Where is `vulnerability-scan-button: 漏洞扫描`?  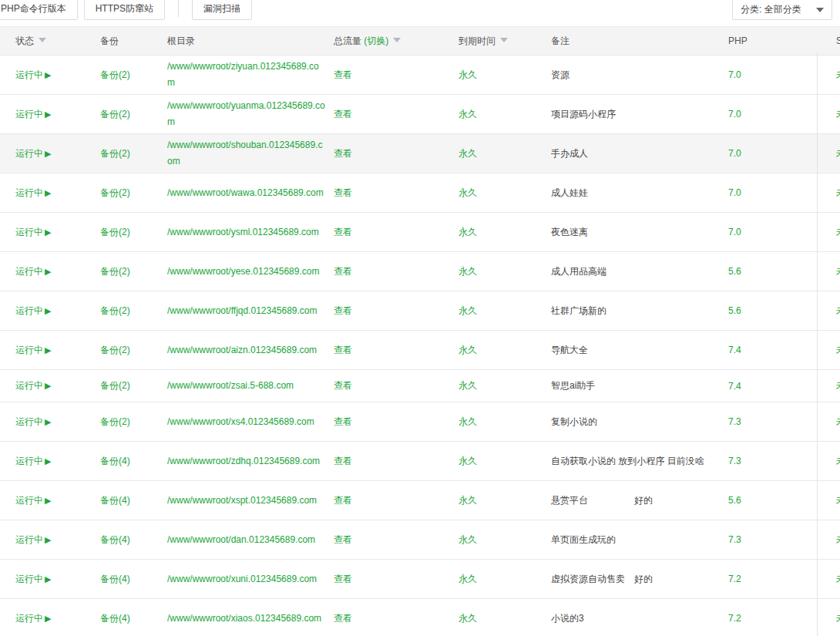
vulnerability-scan-button: 漏洞扫描 is located at coordinates (222, 10).